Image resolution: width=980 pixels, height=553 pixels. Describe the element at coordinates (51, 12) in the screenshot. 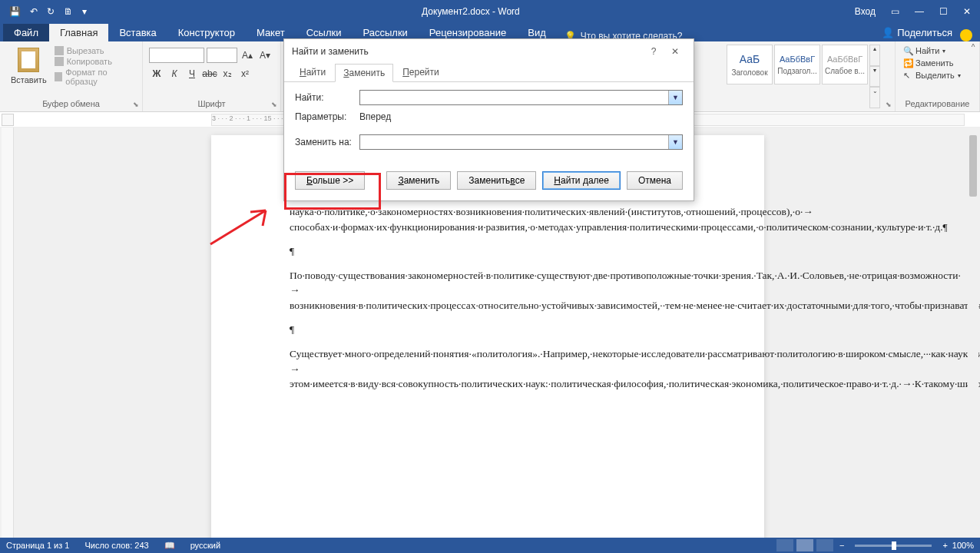

I see `redo-icon: ↻` at that location.